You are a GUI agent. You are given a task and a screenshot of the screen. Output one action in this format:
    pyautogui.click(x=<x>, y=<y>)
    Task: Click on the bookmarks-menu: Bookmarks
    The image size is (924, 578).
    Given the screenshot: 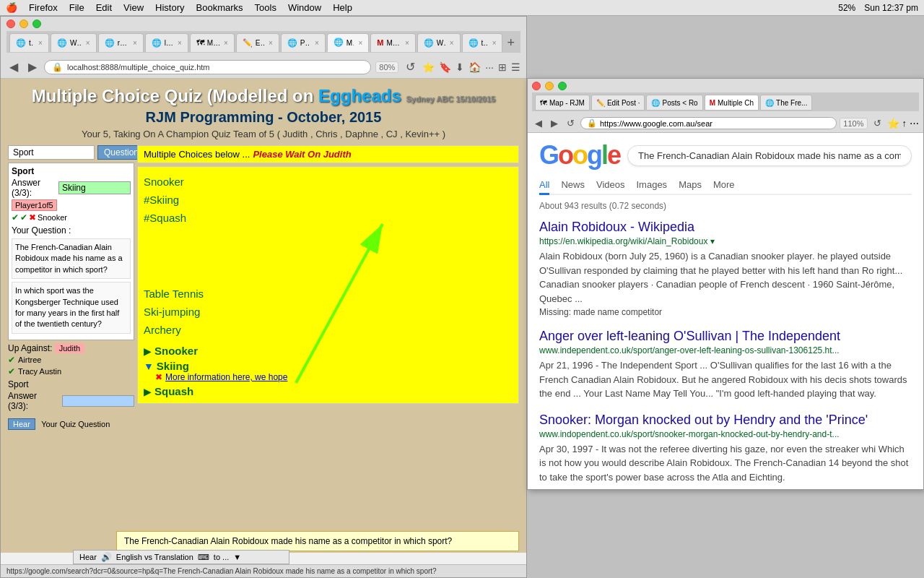 What is the action you would take?
    pyautogui.click(x=219, y=7)
    